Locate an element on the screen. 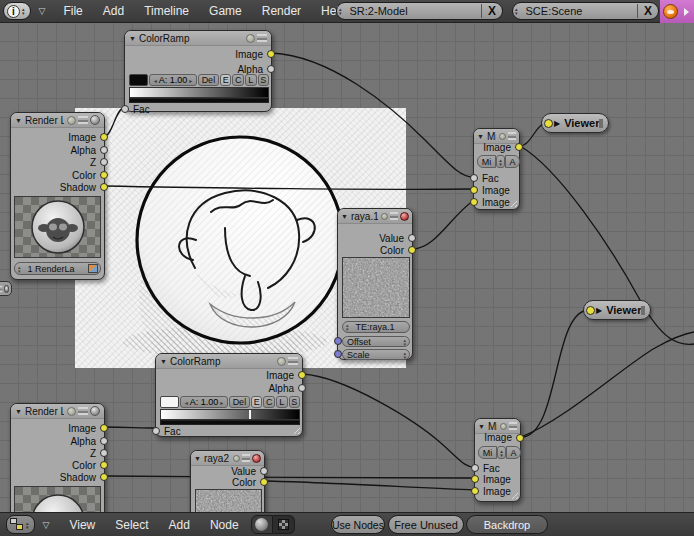 This screenshot has height=536, width=694. mix-mode-button: Mi is located at coordinates (486, 162).